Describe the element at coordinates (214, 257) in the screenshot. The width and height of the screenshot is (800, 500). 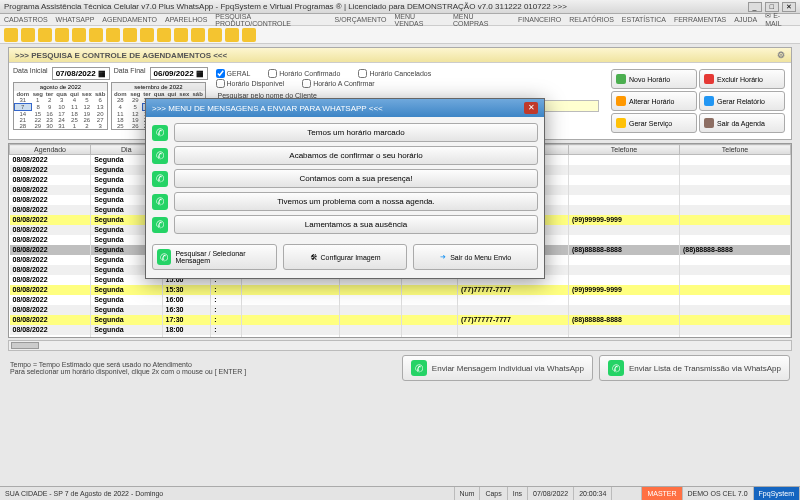
I see `pesquisar-mensagem-button: ✆Pesquisar / Selecionar Mensagem` at that location.